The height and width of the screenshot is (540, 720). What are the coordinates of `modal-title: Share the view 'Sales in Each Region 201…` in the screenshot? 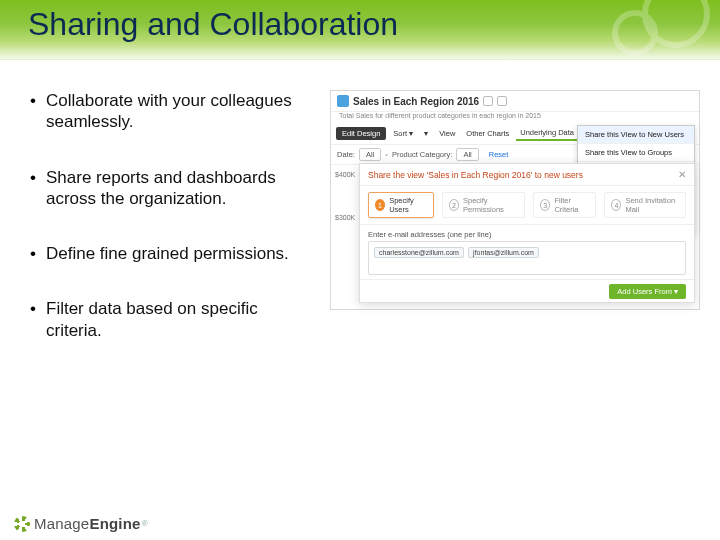 It's located at (476, 175).